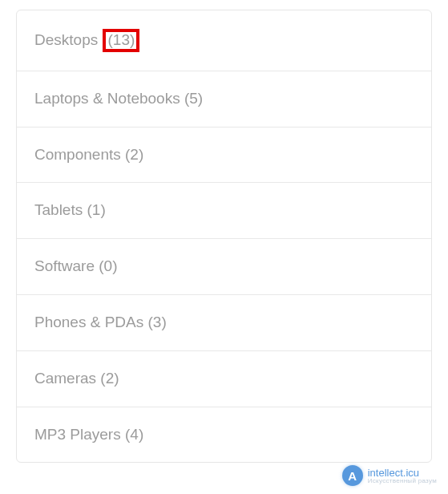  I want to click on category-count: (1), so click(96, 210).